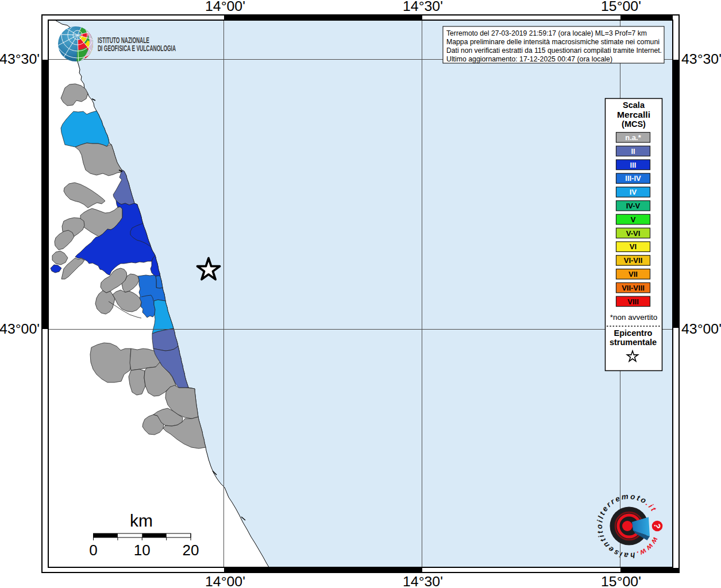 The width and height of the screenshot is (721, 588). I want to click on svg-text: II, so click(633, 152).